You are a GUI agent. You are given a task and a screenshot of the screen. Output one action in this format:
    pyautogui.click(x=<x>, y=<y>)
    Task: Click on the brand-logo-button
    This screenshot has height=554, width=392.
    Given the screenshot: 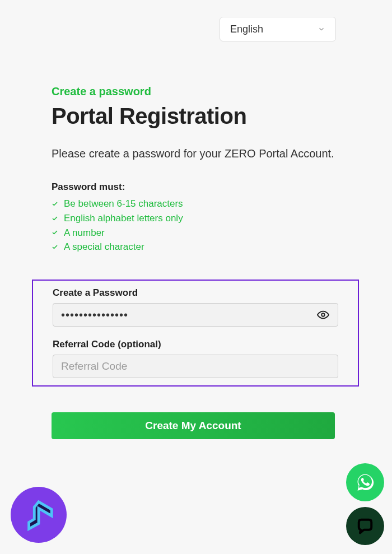 What is the action you would take?
    pyautogui.click(x=39, y=515)
    